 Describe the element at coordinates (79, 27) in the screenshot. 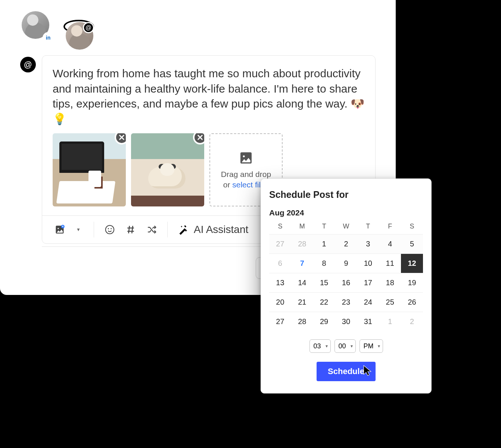

I see `account-threads: @` at that location.